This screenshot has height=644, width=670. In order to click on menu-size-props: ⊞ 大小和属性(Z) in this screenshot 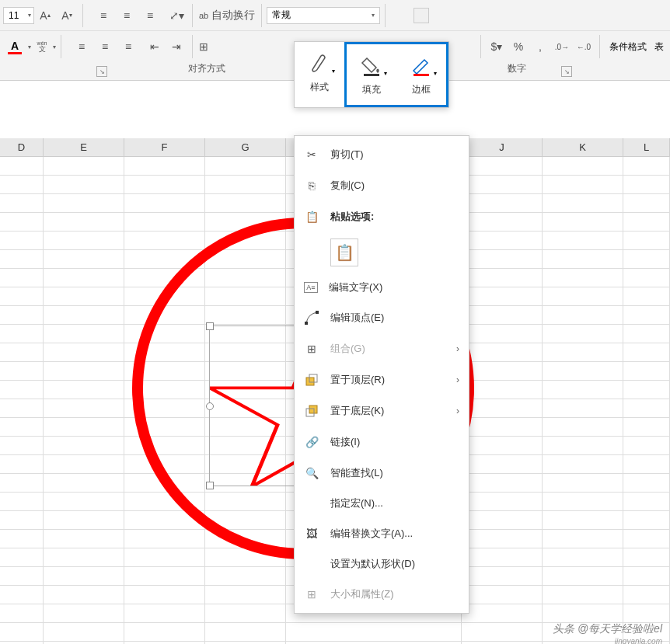, I will do `click(382, 594)`.